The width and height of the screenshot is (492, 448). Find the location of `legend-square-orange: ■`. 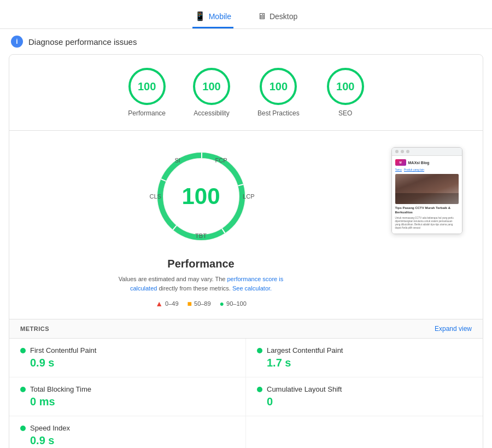

legend-square-orange: ■ is located at coordinates (190, 304).